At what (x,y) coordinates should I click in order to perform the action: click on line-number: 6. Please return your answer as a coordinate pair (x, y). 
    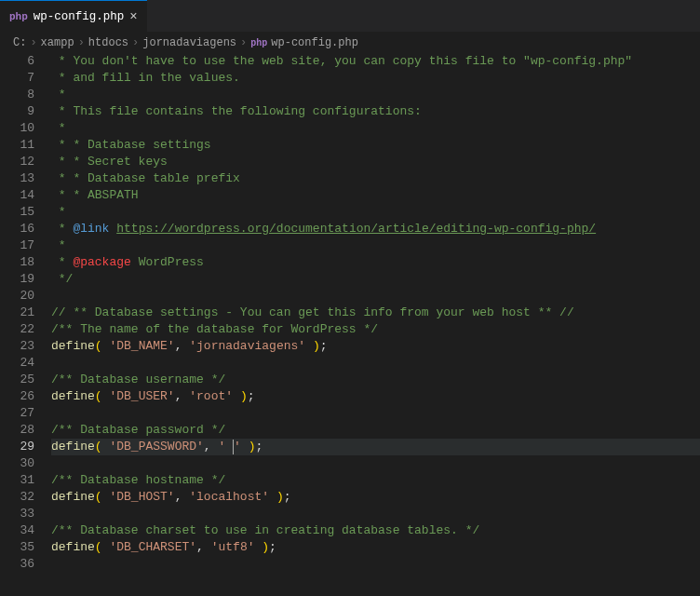
    Looking at the image, I should click on (17, 61).